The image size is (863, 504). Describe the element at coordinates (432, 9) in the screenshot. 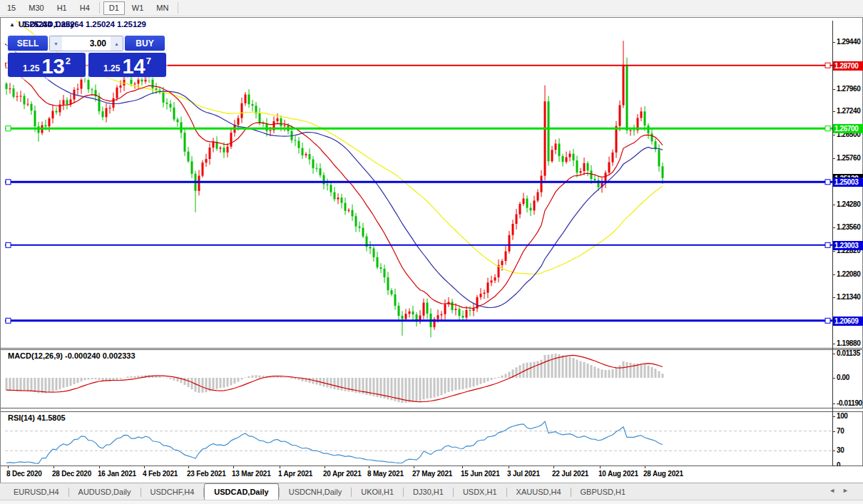

I see `timeframe-toolbar: 15M30H1H4D1W1MN` at that location.